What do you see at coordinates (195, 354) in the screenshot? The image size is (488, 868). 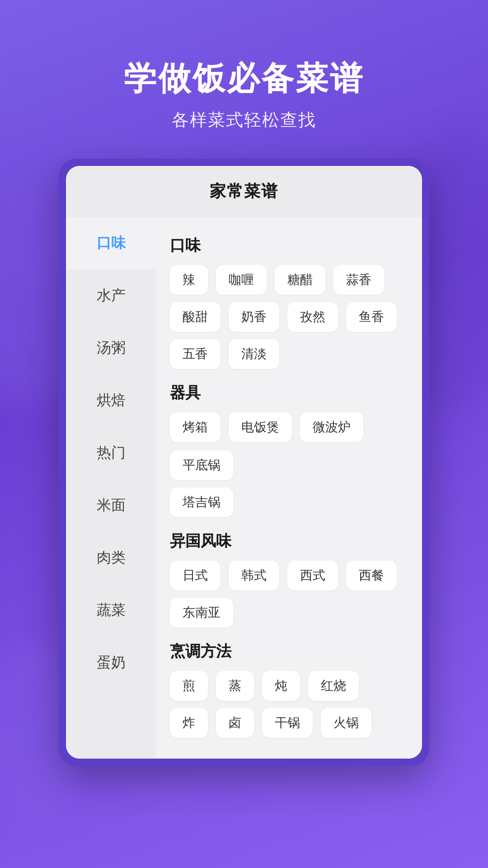 I see `tag-wuxiang: 五香` at bounding box center [195, 354].